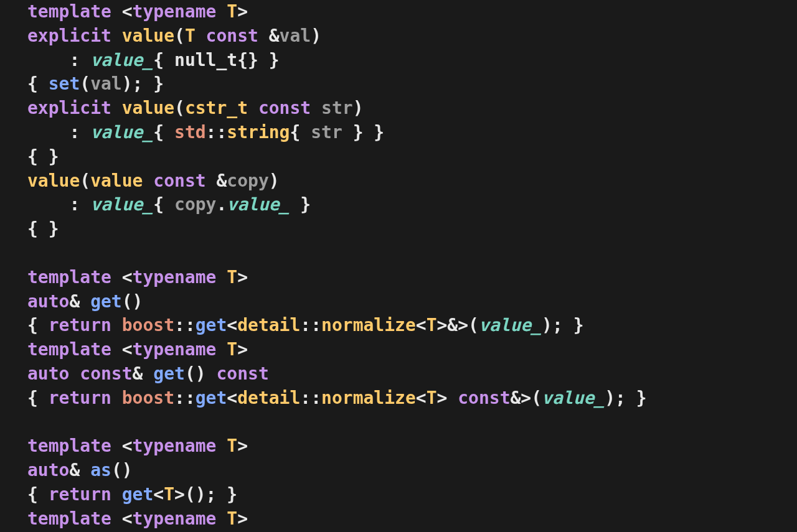 This screenshot has height=532, width=797. Describe the element at coordinates (258, 132) in the screenshot. I see `code-token: string` at that location.